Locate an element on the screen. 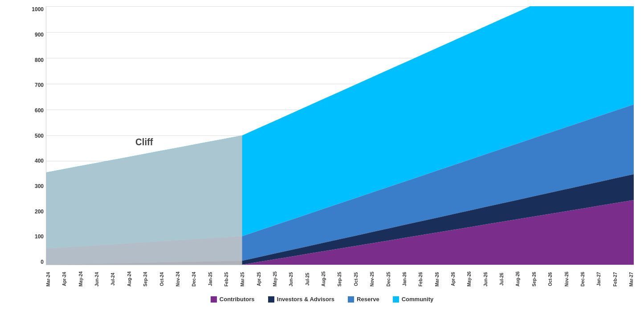 Image resolution: width=644 pixels, height=311 pixels. x-tick: Mar-26 is located at coordinates (437, 279).